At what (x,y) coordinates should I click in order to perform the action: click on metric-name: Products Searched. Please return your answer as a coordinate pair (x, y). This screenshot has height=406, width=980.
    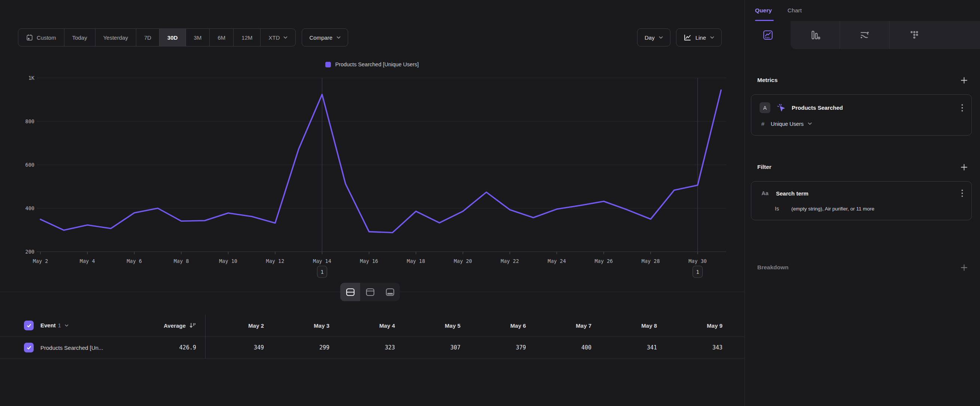
    Looking at the image, I should click on (817, 108).